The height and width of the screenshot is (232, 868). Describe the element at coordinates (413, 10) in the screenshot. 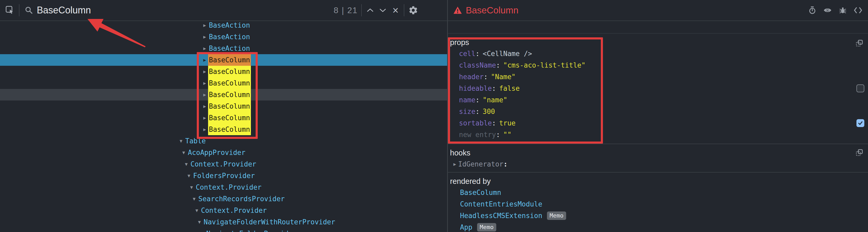

I see `settings-button` at that location.